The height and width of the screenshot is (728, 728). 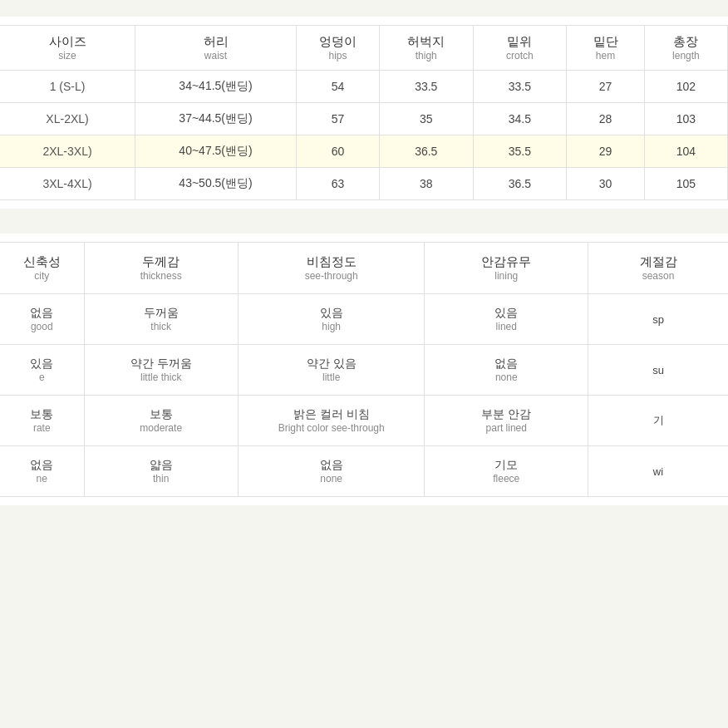 What do you see at coordinates (686, 48) in the screenshot?
I see `col-header-length: 총장 length` at bounding box center [686, 48].